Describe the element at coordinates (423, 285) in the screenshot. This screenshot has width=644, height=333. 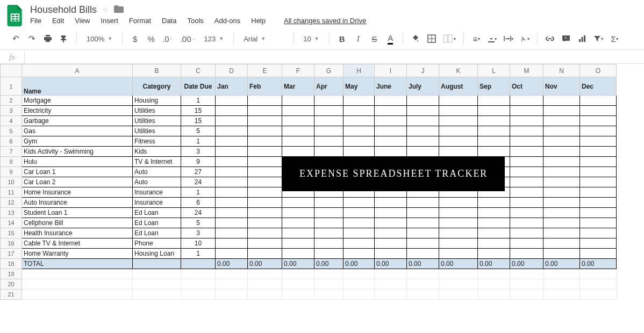
I see `cell-J20` at that location.